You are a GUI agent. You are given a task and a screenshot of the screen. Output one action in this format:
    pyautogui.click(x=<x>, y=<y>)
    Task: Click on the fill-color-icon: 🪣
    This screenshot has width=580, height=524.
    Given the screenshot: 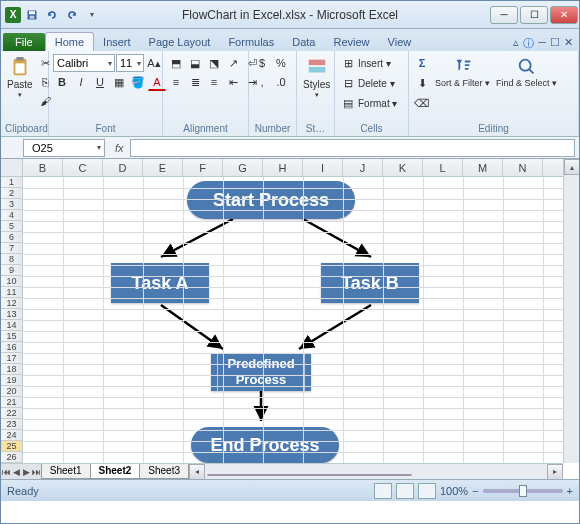 What is the action you would take?
    pyautogui.click(x=138, y=82)
    